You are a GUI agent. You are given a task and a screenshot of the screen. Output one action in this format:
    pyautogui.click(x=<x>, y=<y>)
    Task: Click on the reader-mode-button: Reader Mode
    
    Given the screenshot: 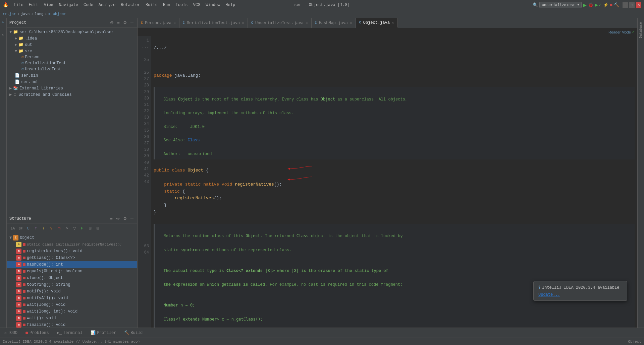 What is the action you would take?
    pyautogui.click(x=620, y=32)
    